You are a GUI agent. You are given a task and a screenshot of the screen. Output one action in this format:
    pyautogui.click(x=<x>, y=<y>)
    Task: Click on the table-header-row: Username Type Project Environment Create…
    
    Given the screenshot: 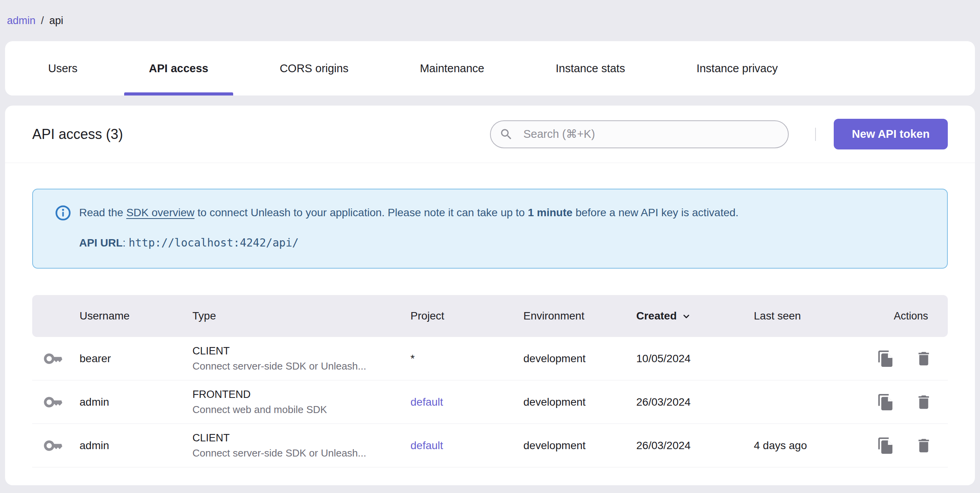 What is the action you would take?
    pyautogui.click(x=490, y=316)
    